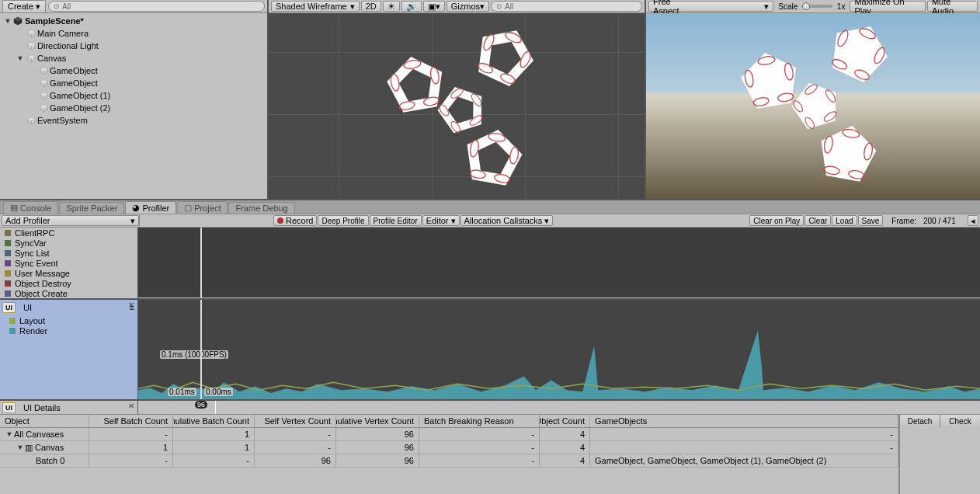 The width and height of the screenshot is (980, 494). What do you see at coordinates (31, 207) in the screenshot?
I see `tab-console: ▤Console` at bounding box center [31, 207].